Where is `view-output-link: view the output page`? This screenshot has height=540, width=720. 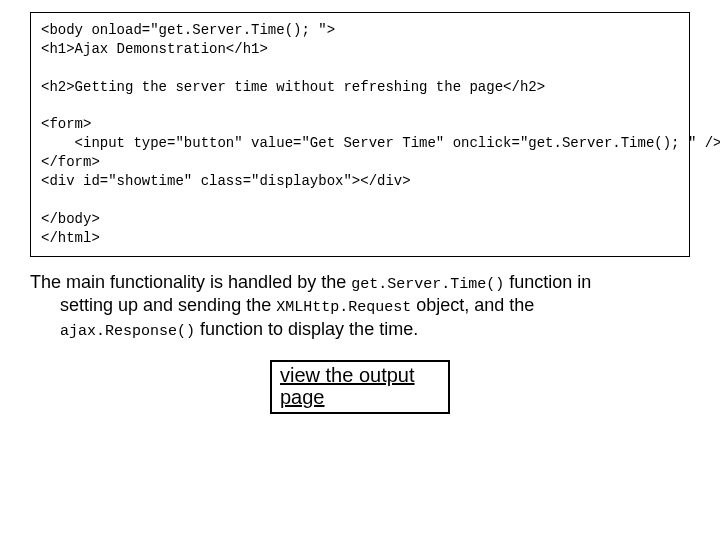 view-output-link: view the output page is located at coordinates (360, 387).